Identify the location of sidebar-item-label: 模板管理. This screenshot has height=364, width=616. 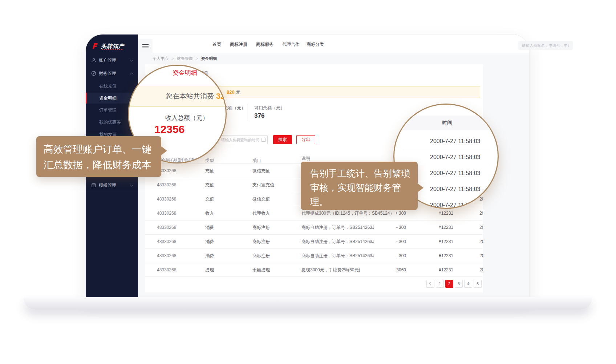
(108, 185).